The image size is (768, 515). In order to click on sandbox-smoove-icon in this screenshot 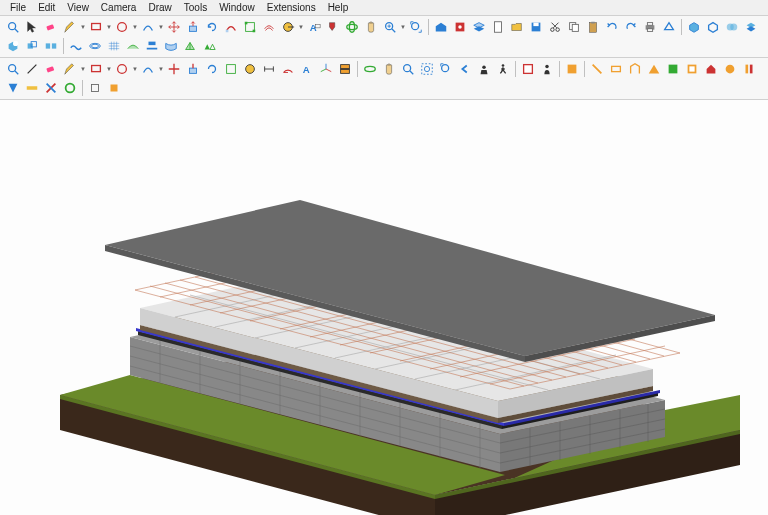, I will do `click(133, 46)`.